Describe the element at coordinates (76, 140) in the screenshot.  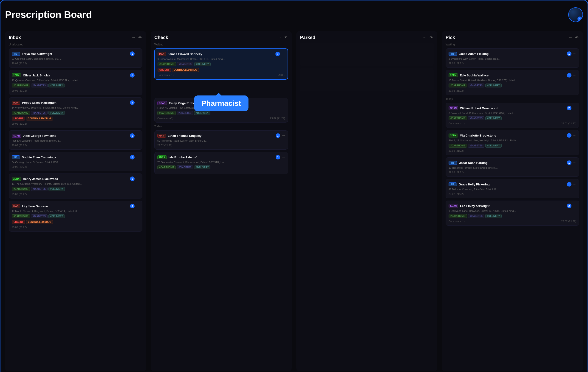
I see `card-alfie: SCAN Alfie George Townsend 1 ··· Flat 3,…` at that location.